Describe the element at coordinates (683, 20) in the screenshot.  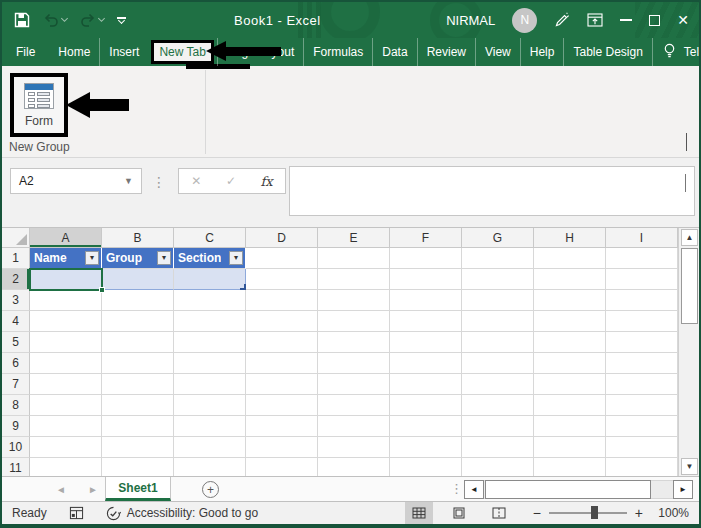
I see `close-button: ✕` at that location.